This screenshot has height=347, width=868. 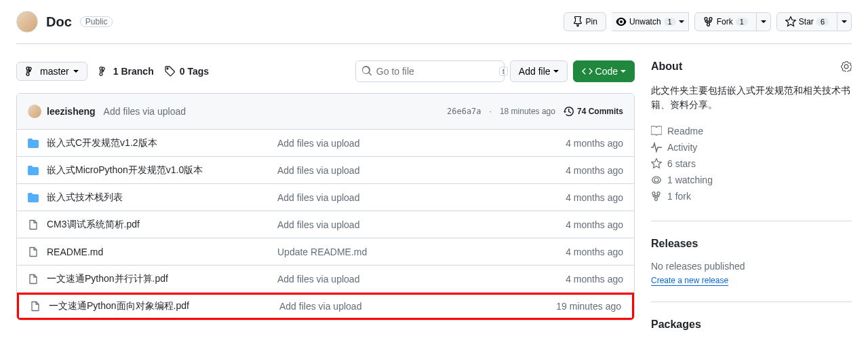 I want to click on file-name-link: 嵌入式技术栈列表, so click(x=85, y=197).